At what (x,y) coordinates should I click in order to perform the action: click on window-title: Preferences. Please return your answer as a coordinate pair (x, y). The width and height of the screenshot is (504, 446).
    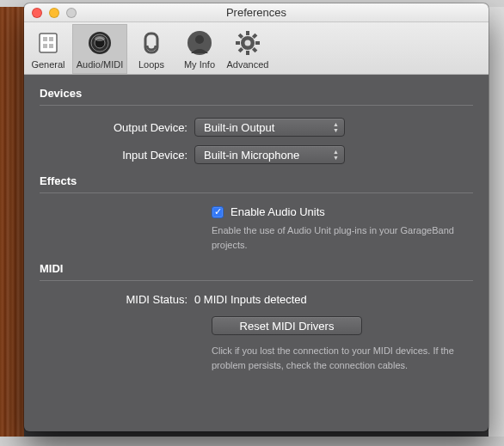
    Looking at the image, I should click on (256, 12).